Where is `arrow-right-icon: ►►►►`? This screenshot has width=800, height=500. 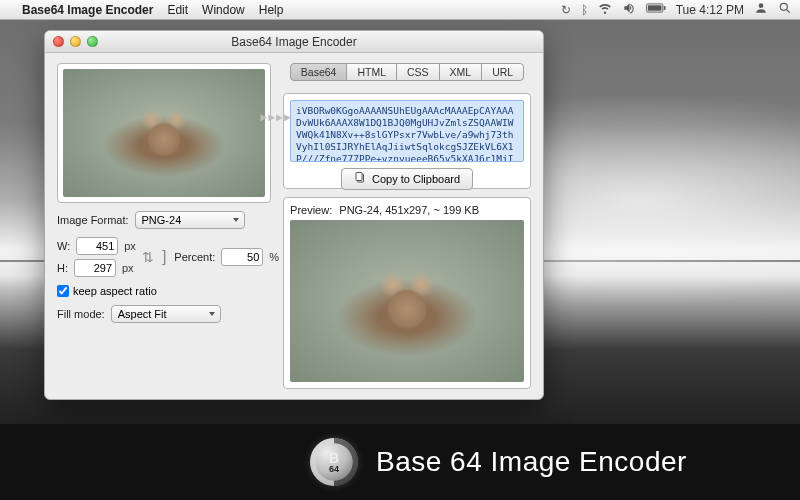
arrow-right-icon: ►►►► is located at coordinates (274, 117).